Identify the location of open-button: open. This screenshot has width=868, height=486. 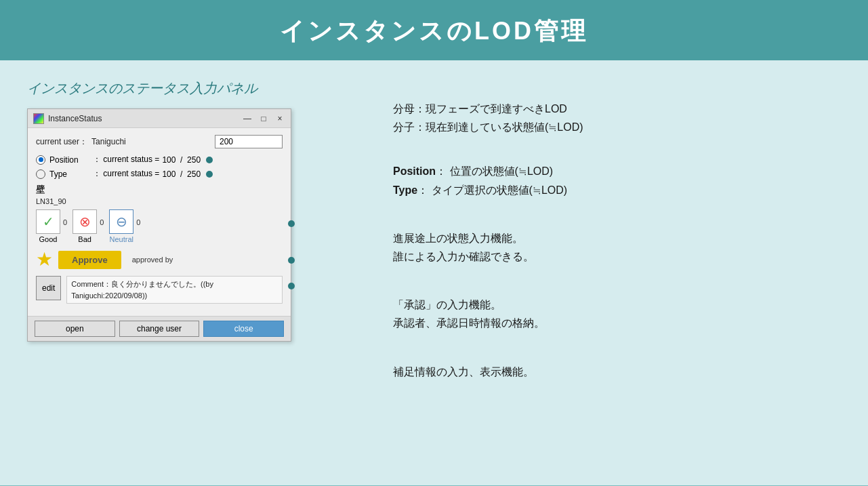
(75, 329).